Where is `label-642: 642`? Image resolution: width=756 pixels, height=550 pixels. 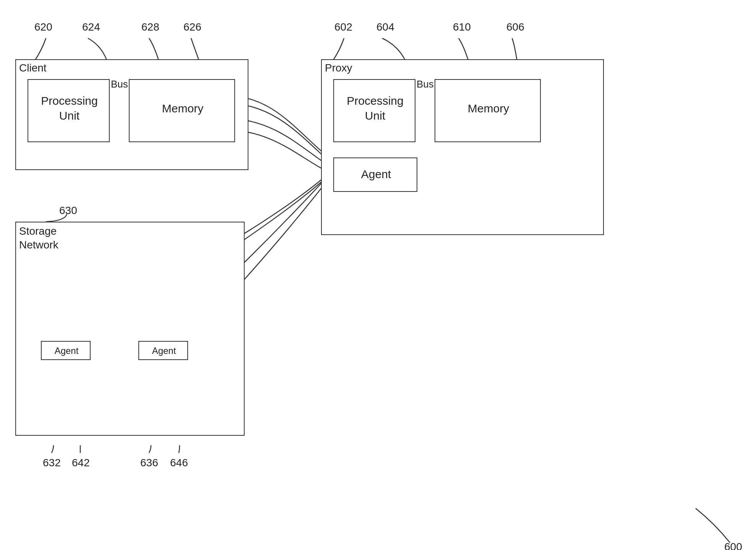
label-642: 642 is located at coordinates (81, 463).